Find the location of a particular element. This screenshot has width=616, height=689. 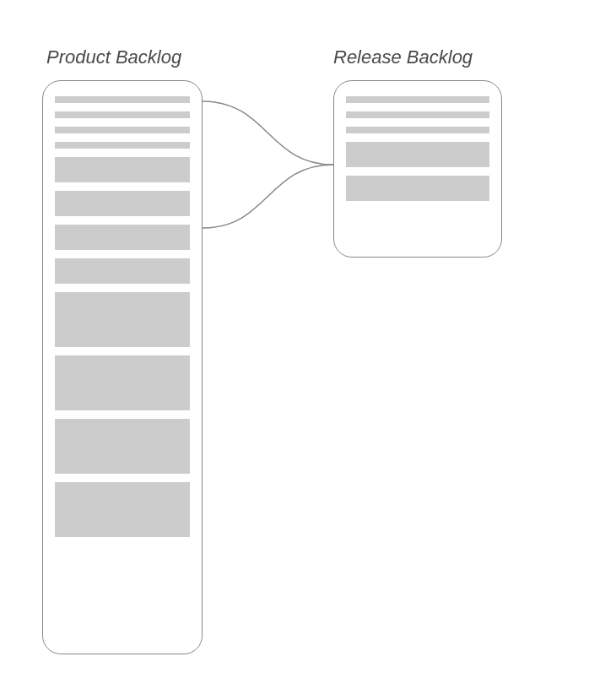

release-backlog-panel is located at coordinates (418, 169).